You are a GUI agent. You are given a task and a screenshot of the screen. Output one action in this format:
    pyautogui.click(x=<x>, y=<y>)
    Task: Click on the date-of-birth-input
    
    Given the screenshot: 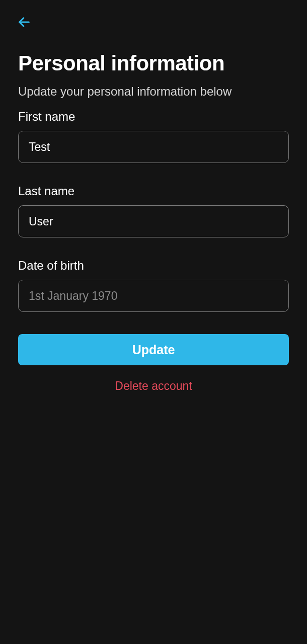 What is the action you would take?
    pyautogui.click(x=154, y=296)
    